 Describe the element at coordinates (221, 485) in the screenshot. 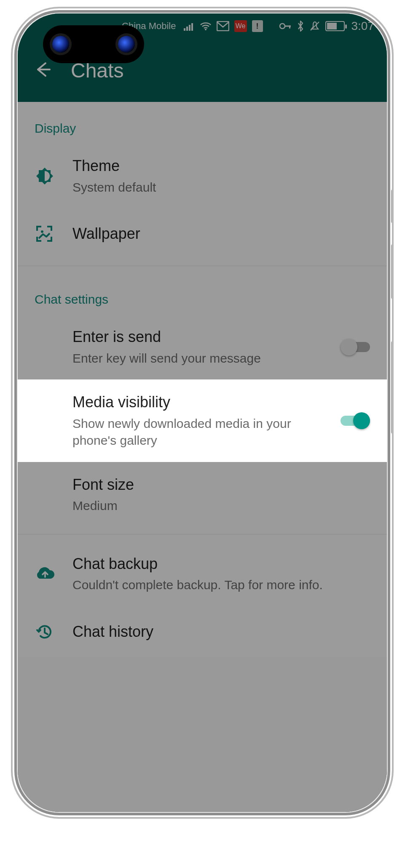

I see `row-title: Font size` at that location.